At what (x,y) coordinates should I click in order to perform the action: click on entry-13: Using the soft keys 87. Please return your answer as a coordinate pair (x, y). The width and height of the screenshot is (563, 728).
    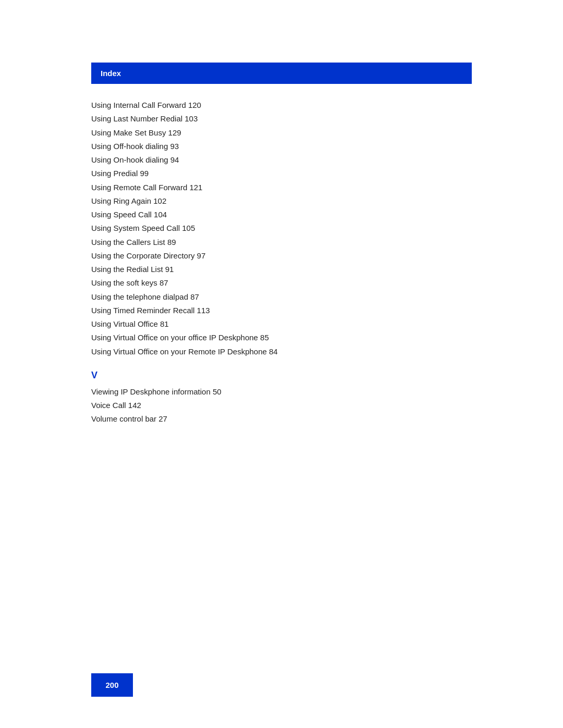
    Looking at the image, I should click on (282, 283).